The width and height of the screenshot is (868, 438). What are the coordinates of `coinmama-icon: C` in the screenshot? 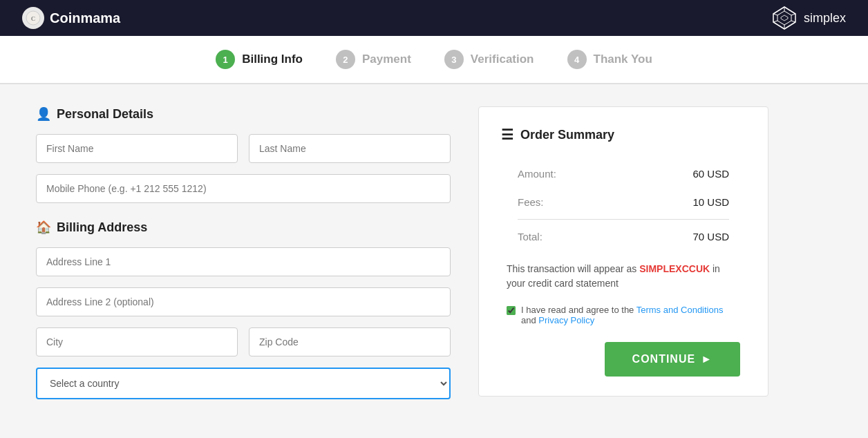 It's located at (33, 18).